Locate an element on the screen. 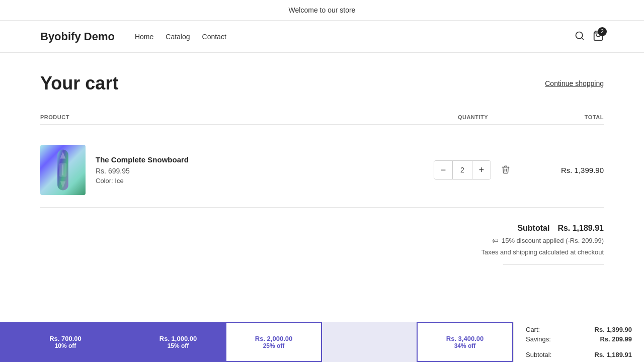 Image resolution: width=644 pixels, height=362 pixels. announcement-text: Welcome to our store is located at coordinates (322, 10).